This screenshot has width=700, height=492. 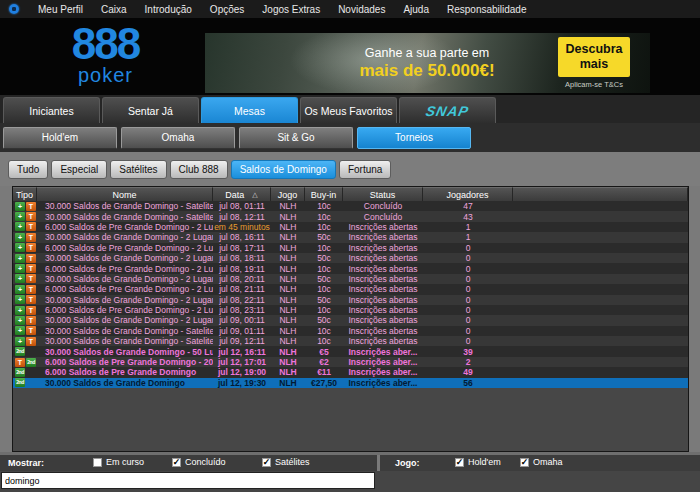 What do you see at coordinates (79, 170) in the screenshot?
I see `filter-especial: Especial` at bounding box center [79, 170].